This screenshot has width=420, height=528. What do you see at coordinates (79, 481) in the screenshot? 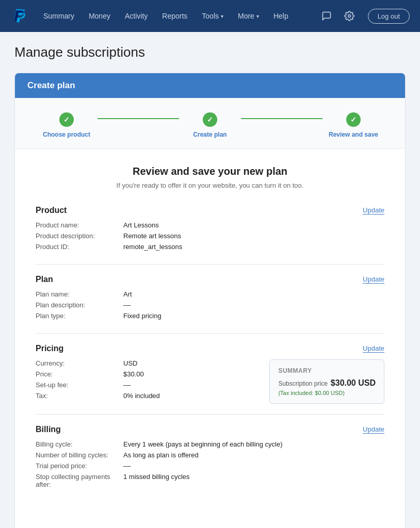
I see `stop-collecting-label: Stop collecting payments after:` at bounding box center [79, 481].